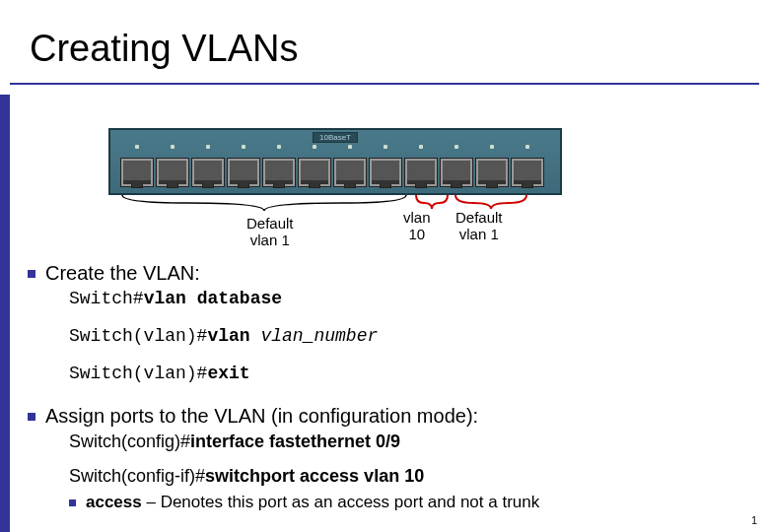  I want to click on bullet-text: Assign ports to the VLAN (in configurati…, so click(262, 416).